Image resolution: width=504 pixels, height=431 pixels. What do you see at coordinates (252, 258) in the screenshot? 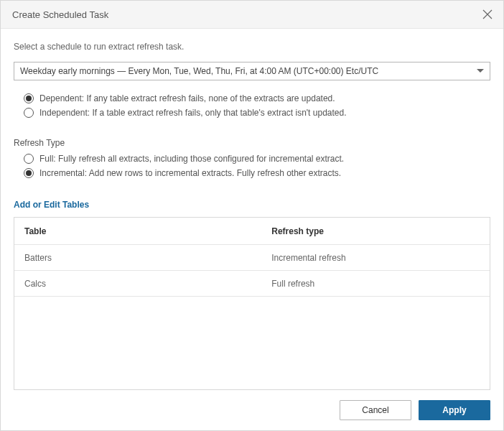
I see `table-row: Batters Incremental refresh` at bounding box center [252, 258].